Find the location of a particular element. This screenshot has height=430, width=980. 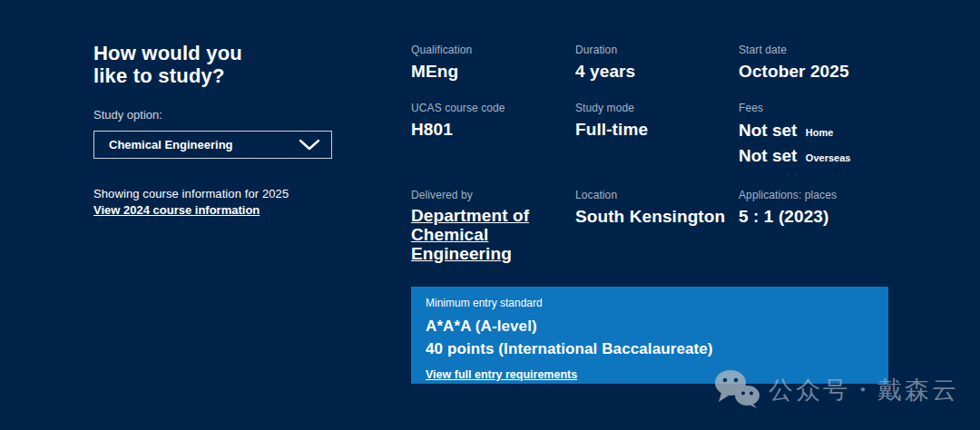

location-cell: Location South Kensington is located at coordinates (657, 226).